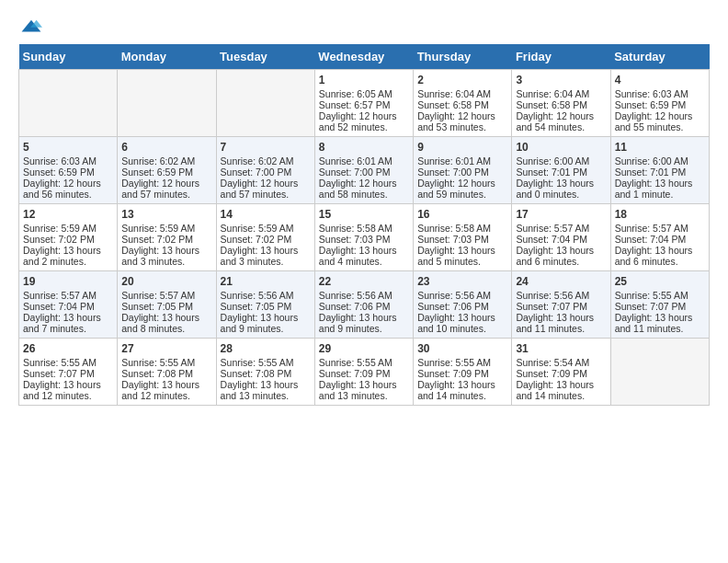 Image resolution: width=728 pixels, height=563 pixels. I want to click on day-of-week-header: Friday, so click(561, 57).